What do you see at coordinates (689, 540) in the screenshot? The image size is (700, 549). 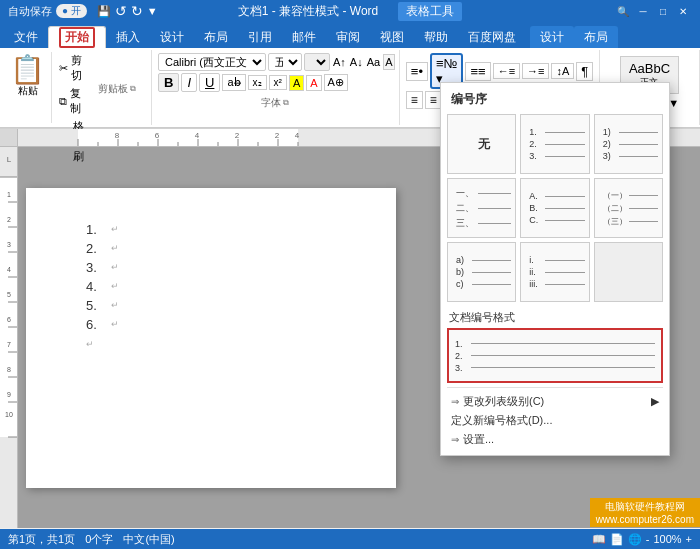 I see `zoom-in-btn: +` at bounding box center [689, 540].